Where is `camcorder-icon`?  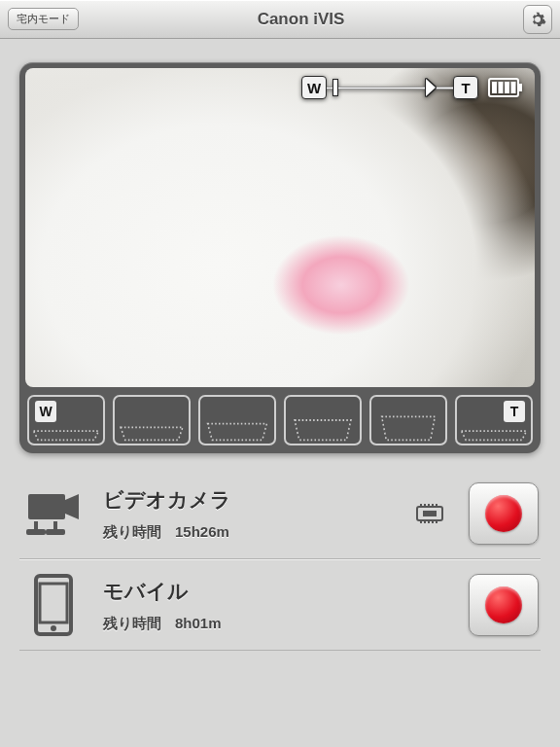
camcorder-icon is located at coordinates (53, 514).